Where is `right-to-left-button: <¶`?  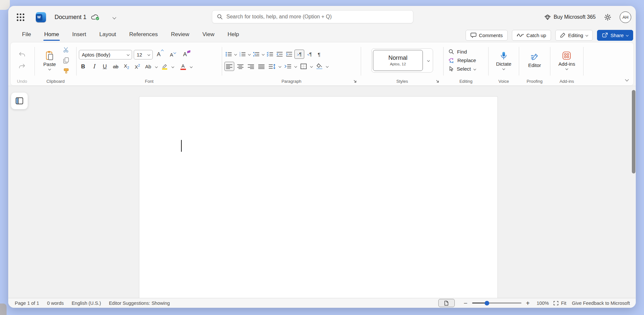
right-to-left-button: <¶ is located at coordinates (310, 54).